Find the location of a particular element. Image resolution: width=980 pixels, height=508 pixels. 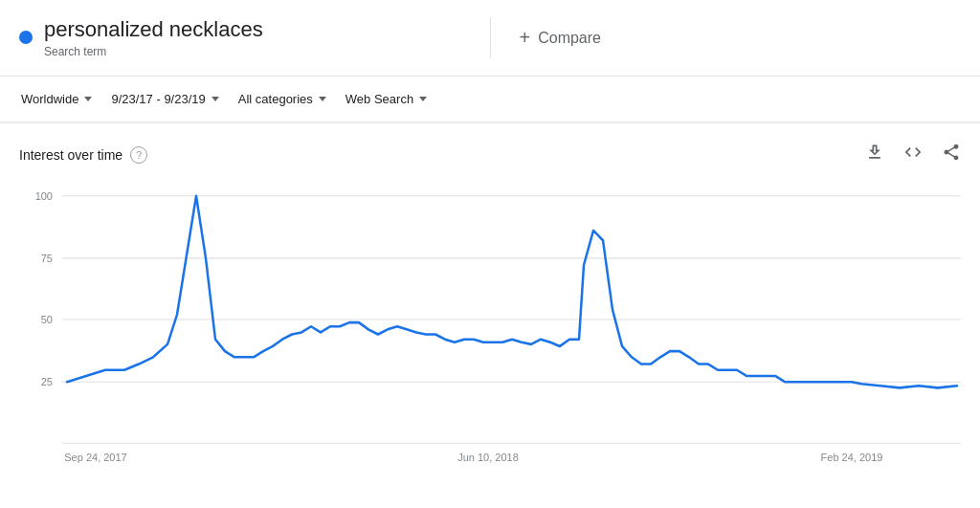

download-icon is located at coordinates (875, 152).